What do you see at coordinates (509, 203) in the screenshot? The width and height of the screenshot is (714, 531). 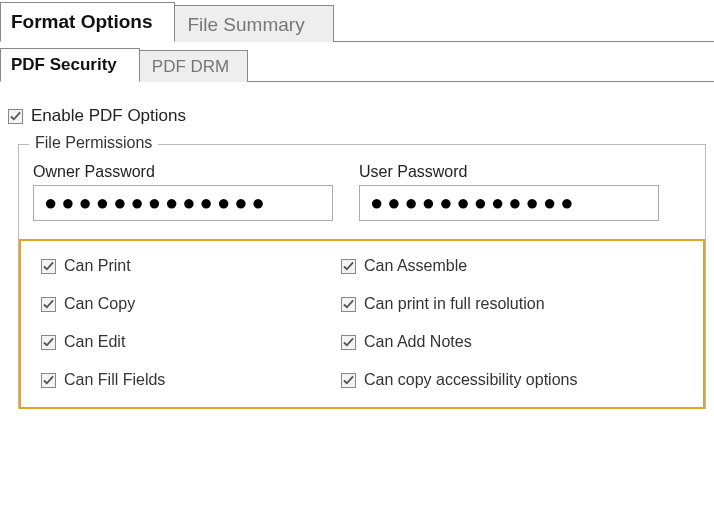 I see `user-password-input` at bounding box center [509, 203].